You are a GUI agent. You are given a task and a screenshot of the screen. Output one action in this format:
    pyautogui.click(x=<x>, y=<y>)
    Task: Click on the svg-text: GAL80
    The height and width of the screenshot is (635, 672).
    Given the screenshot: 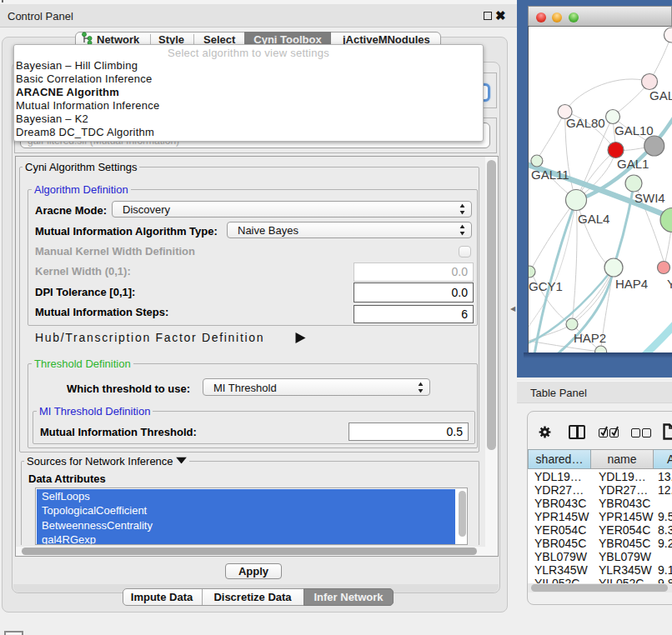 What is the action you would take?
    pyautogui.click(x=585, y=123)
    